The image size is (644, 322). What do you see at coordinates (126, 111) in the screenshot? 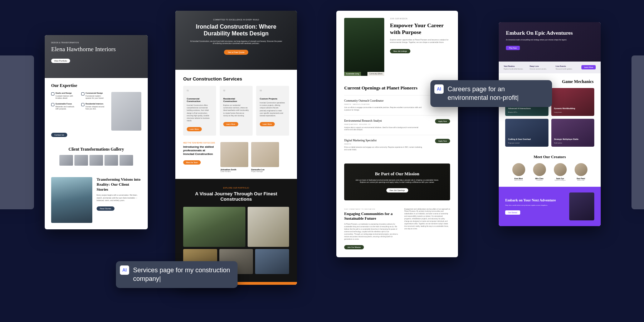
I see `expertise-image` at bounding box center [126, 111].